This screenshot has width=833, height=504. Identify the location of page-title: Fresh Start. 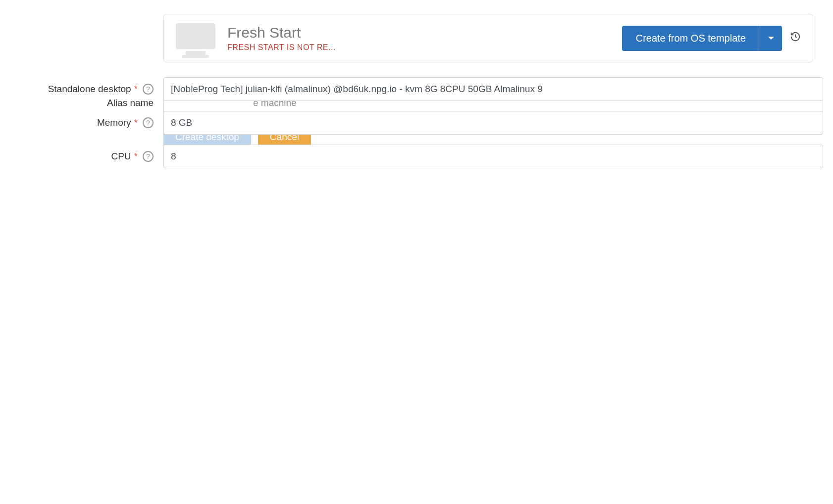
(281, 33).